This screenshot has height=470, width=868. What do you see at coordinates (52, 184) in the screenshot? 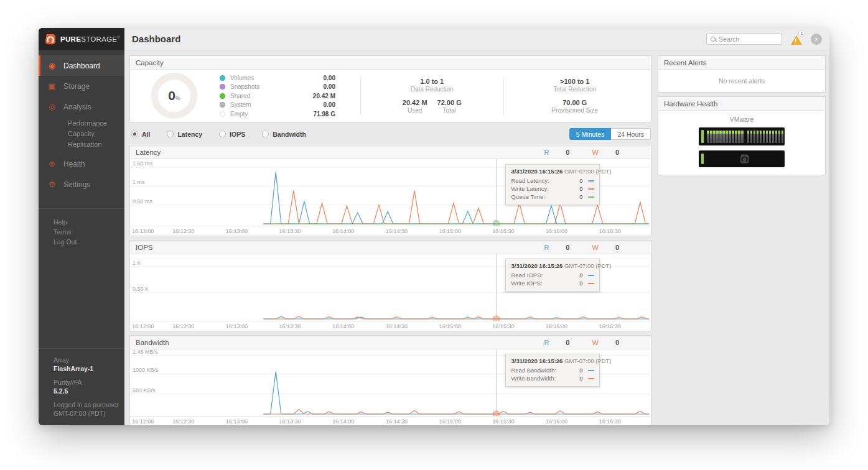
I see `settings-icon: ⚙` at bounding box center [52, 184].